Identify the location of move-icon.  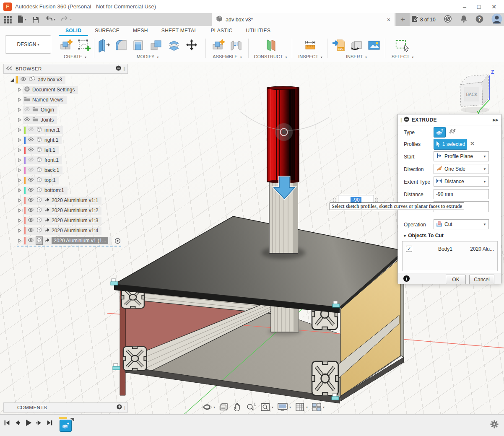
(192, 45).